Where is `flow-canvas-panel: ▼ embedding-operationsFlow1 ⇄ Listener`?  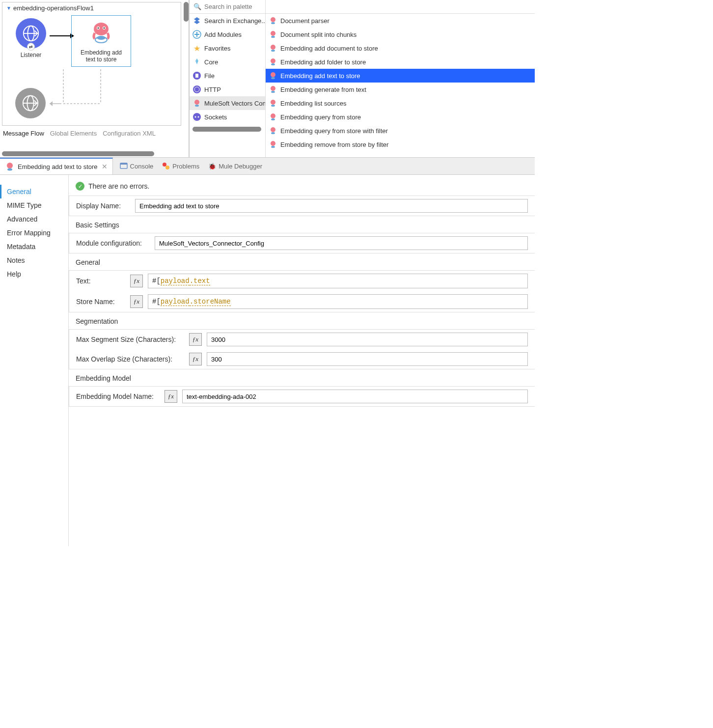 flow-canvas-panel: ▼ embedding-operationsFlow1 ⇄ Listener is located at coordinates (94, 79).